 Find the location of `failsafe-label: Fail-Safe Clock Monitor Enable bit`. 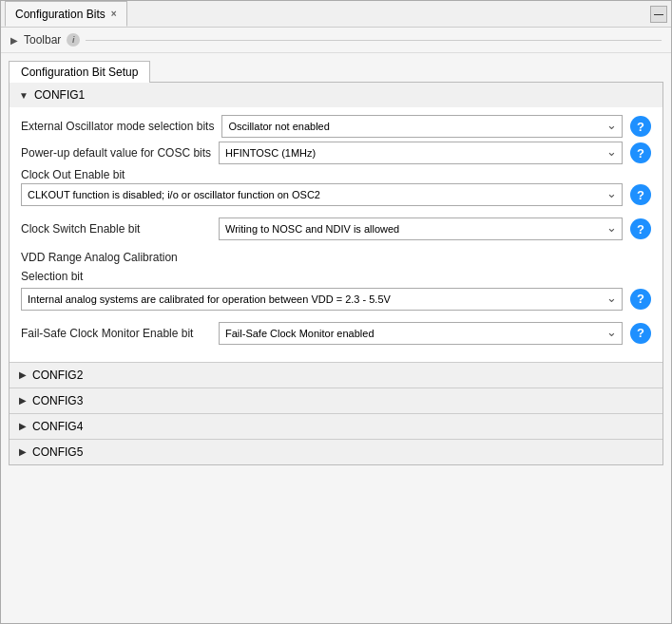

failsafe-label: Fail-Safe Clock Monitor Enable bit is located at coordinates (116, 333).